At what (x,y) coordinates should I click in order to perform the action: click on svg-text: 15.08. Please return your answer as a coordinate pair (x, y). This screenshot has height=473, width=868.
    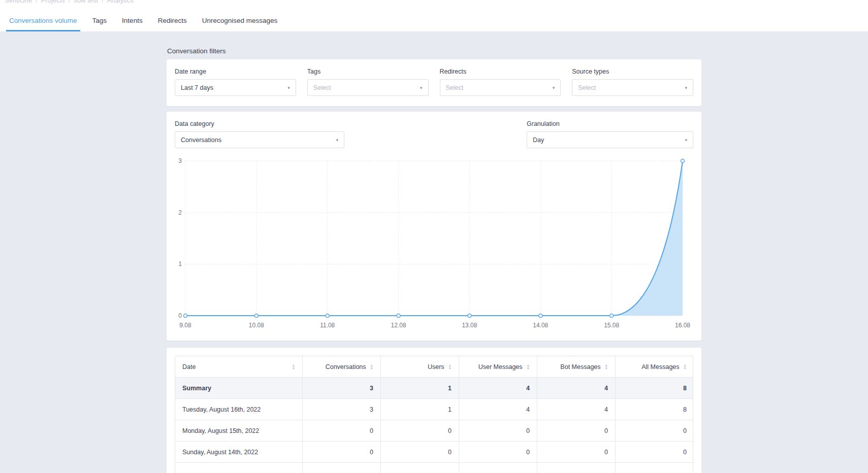
    Looking at the image, I should click on (612, 325).